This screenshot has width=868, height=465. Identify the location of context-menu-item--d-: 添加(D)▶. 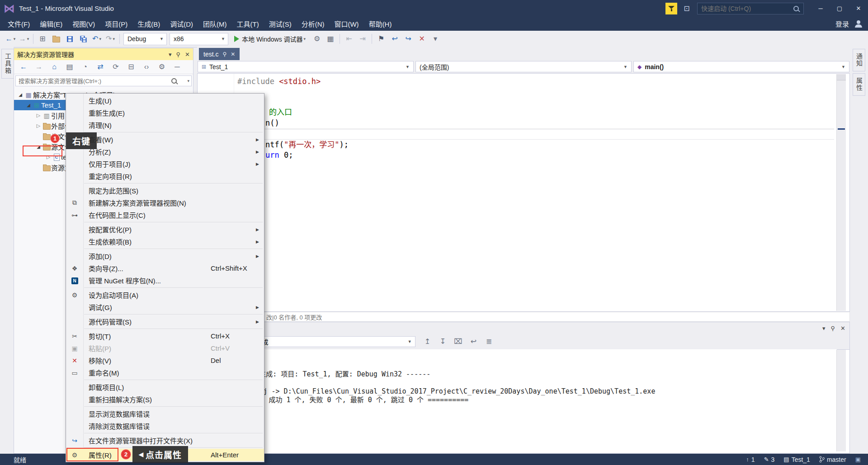
(165, 256).